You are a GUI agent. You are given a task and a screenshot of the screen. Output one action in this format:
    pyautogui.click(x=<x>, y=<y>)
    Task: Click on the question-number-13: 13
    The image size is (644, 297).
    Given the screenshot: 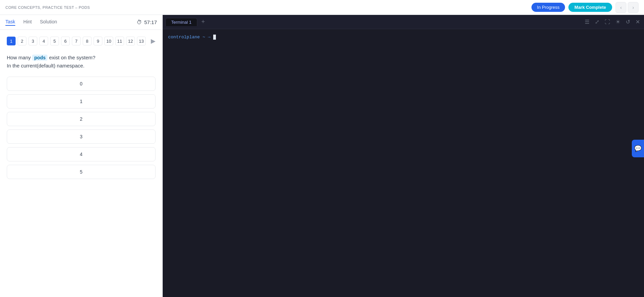 What is the action you would take?
    pyautogui.click(x=141, y=41)
    